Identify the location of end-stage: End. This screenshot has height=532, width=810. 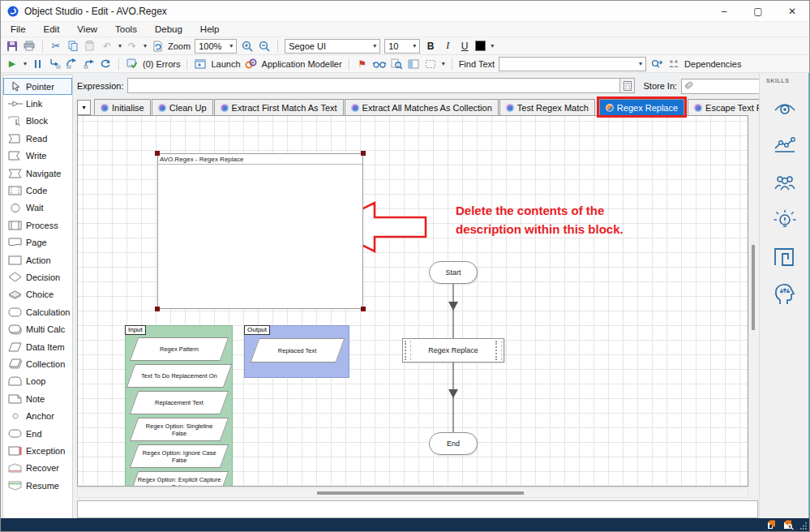
(453, 444).